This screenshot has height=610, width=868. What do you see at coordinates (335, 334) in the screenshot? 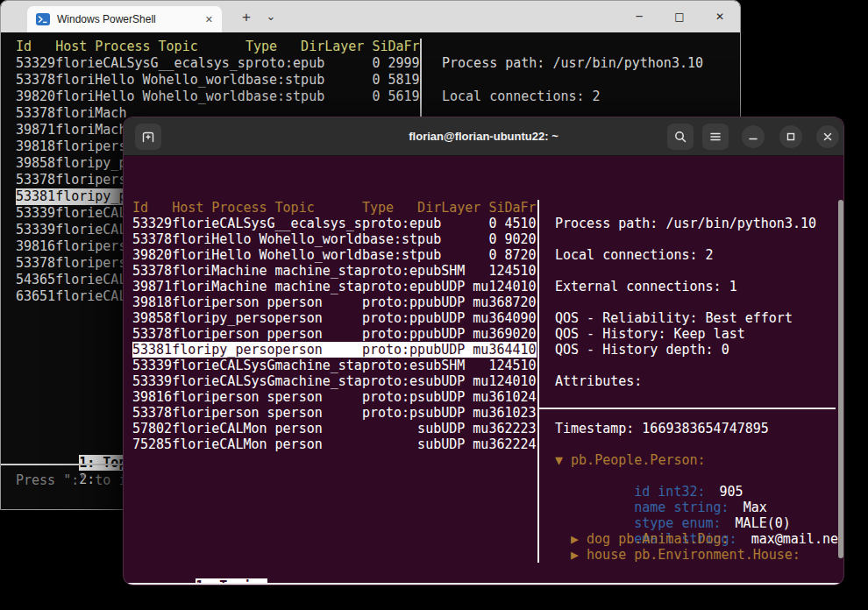
I see `table-row: 53378floriperson pperson proto:ppubUDP m…` at bounding box center [335, 334].